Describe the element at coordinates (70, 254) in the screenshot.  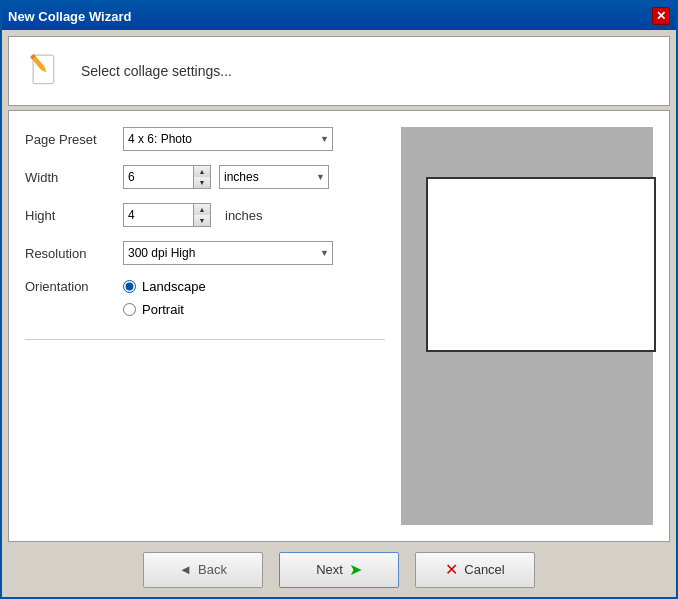
I see `resolution-label: Resolution` at that location.